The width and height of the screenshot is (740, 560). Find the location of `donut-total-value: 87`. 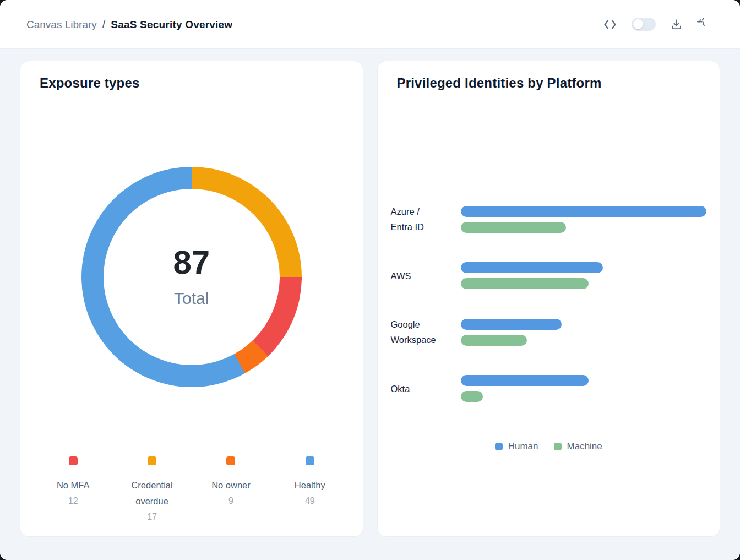

donut-total-value: 87 is located at coordinates (192, 263).